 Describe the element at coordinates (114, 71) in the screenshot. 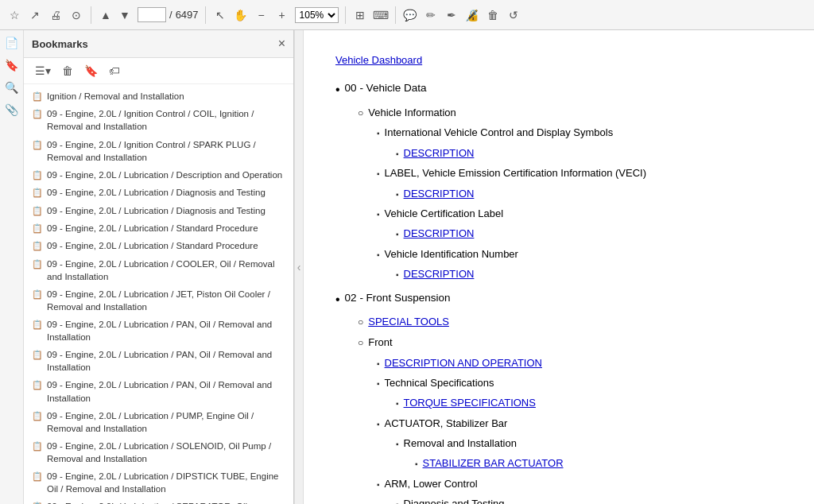

I see `sidebar-tag-button: 🏷` at that location.